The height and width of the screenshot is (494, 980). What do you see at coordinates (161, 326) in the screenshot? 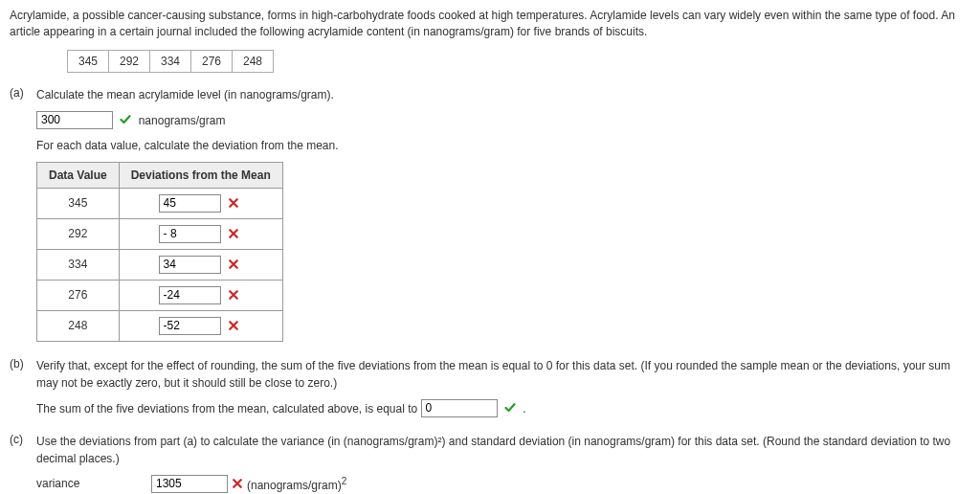
I see `table-row: 248` at bounding box center [161, 326].